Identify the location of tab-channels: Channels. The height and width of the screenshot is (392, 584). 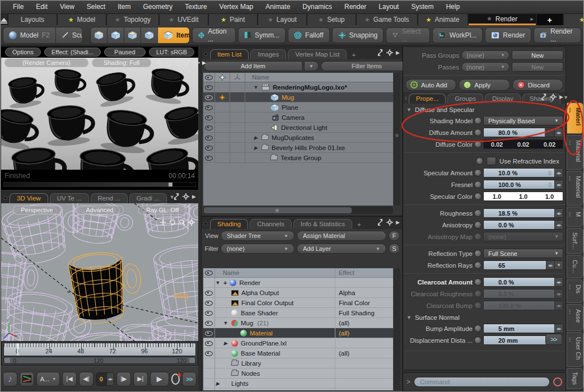
(271, 224).